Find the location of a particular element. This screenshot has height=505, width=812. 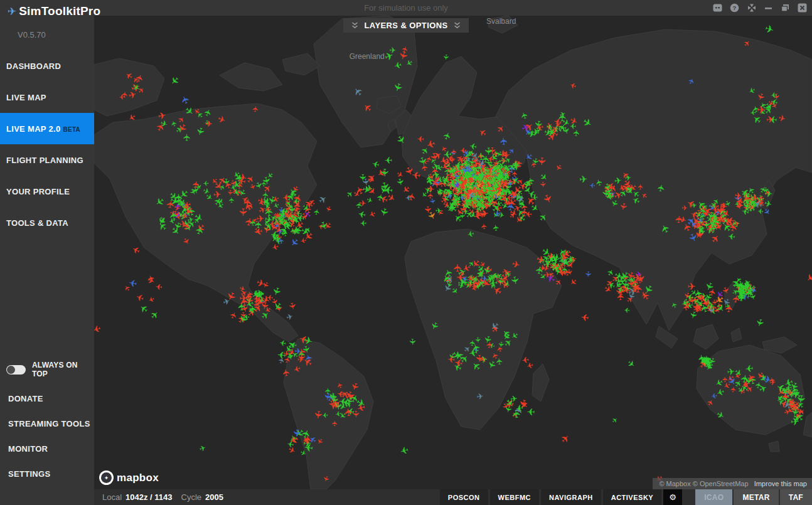

help-icon: ? is located at coordinates (734, 8).